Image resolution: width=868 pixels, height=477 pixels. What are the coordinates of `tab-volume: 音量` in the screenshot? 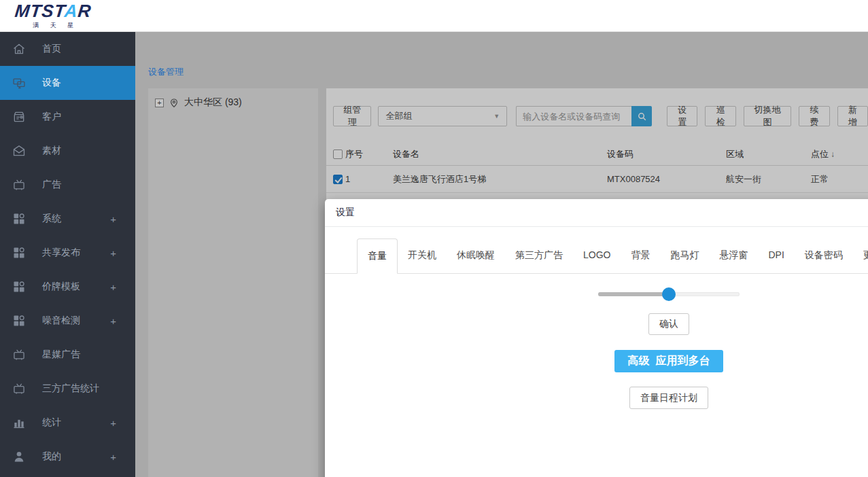 It's located at (377, 256).